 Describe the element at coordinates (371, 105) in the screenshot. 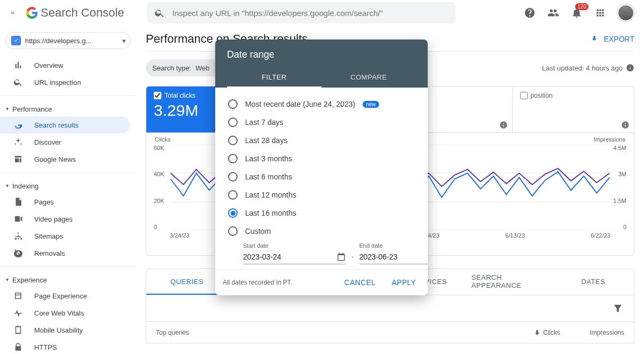

I see `new-badge: new` at that location.